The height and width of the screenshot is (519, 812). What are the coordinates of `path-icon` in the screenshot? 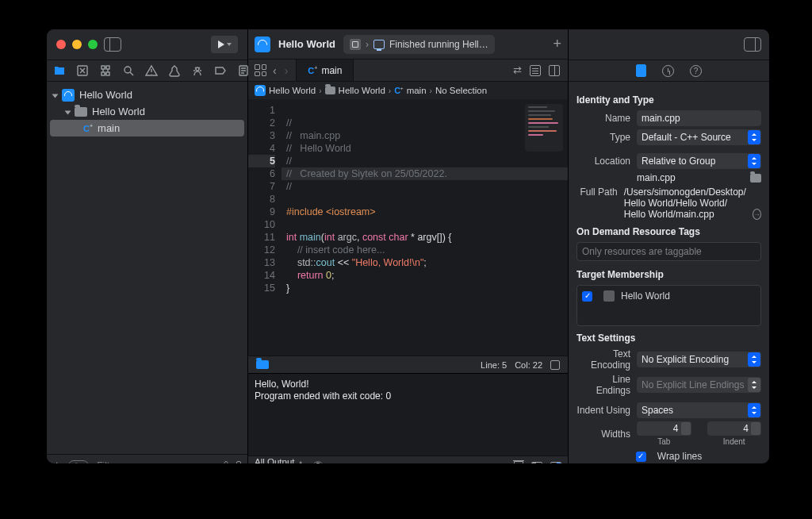 It's located at (262, 365).